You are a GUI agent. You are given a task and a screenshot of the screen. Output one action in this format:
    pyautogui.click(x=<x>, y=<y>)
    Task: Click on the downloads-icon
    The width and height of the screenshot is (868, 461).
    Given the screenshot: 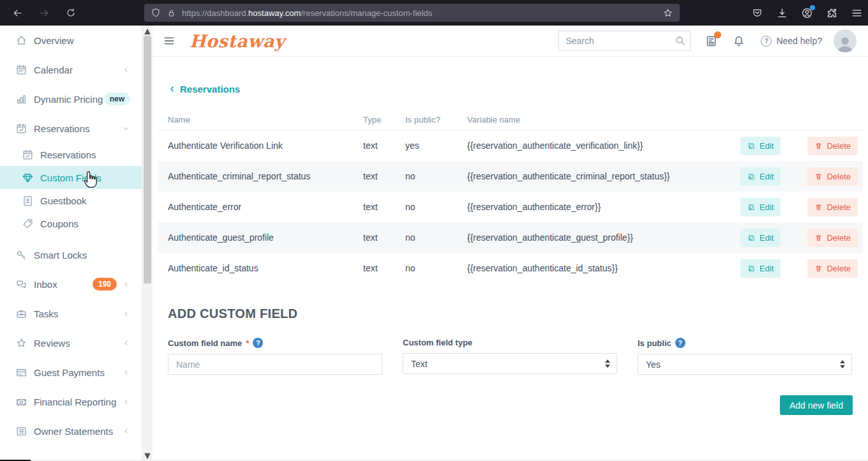 What is the action you would take?
    pyautogui.click(x=782, y=13)
    